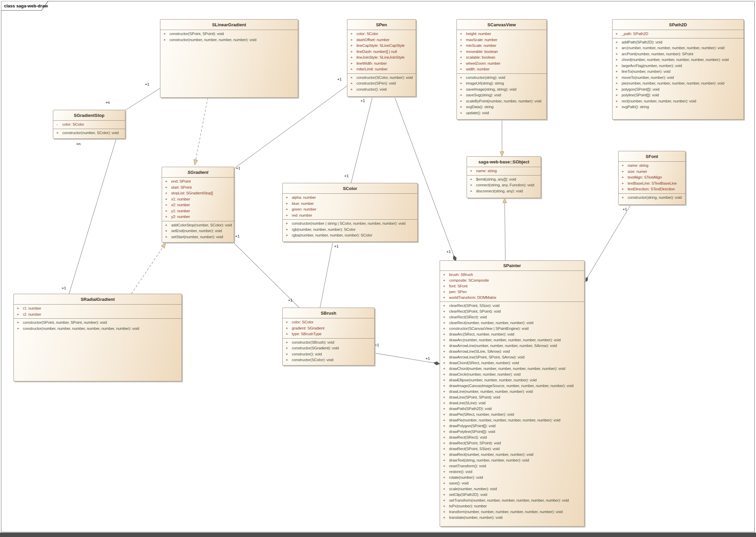 The width and height of the screenshot is (756, 537). Describe the element at coordinates (202, 211) in the screenshot. I see `attribute-text: y1: number` at that location.